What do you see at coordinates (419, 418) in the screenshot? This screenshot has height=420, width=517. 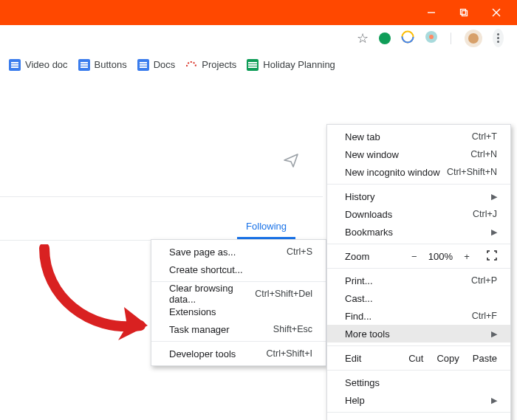 I see `menu-exit: Exit` at bounding box center [419, 418].